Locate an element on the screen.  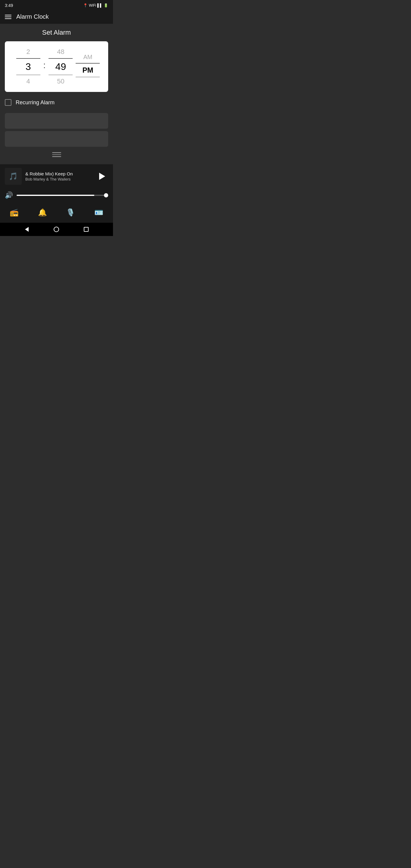
set-alarm-title: Set Alarm is located at coordinates (57, 32).